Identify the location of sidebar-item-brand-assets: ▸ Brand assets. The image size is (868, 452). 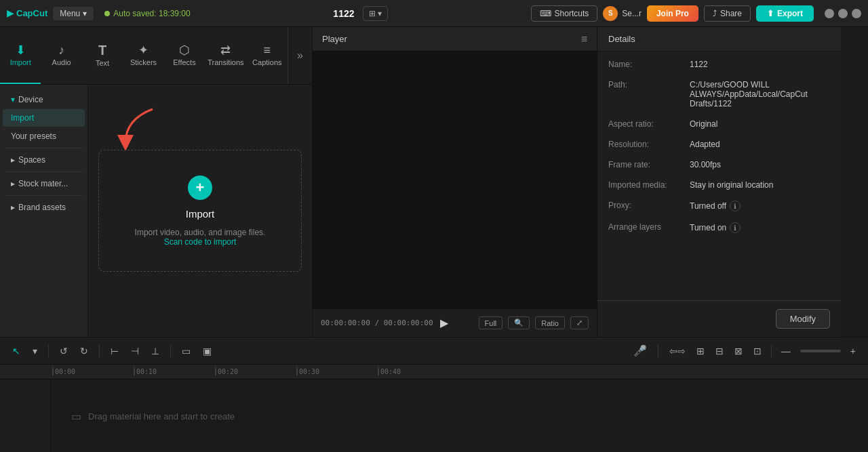
(43, 207).